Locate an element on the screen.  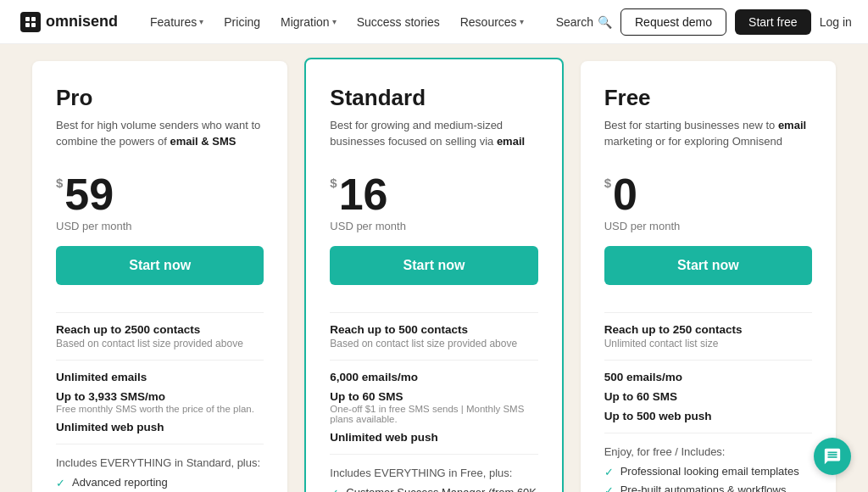
plan-name-free: Free is located at coordinates (709, 98).